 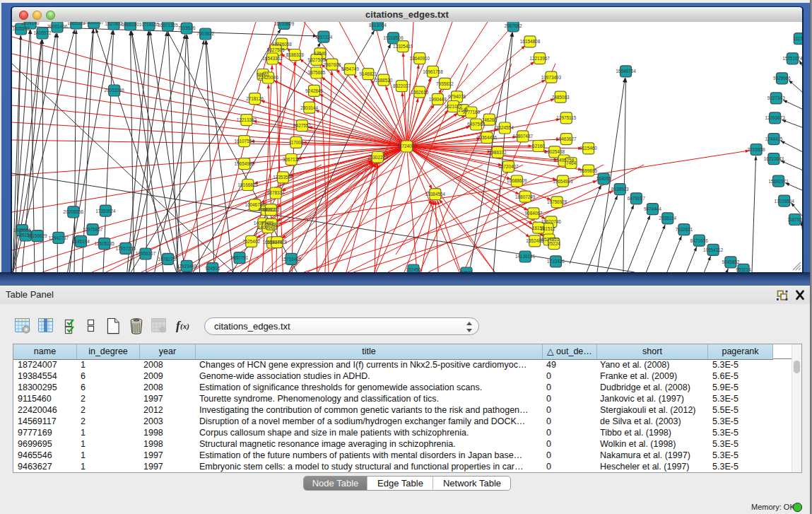 I want to click on svg-text: 16914479, so click(x=277, y=242).